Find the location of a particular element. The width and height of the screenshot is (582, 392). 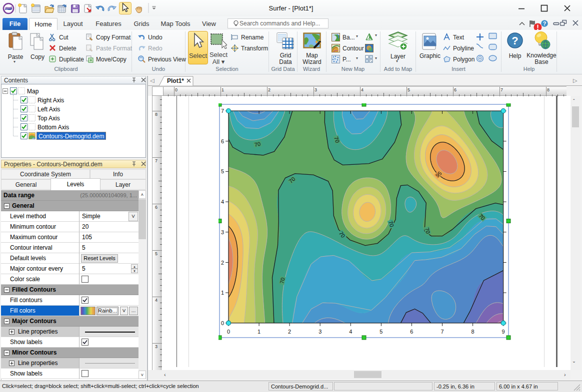

svg-text: 9 is located at coordinates (504, 332).